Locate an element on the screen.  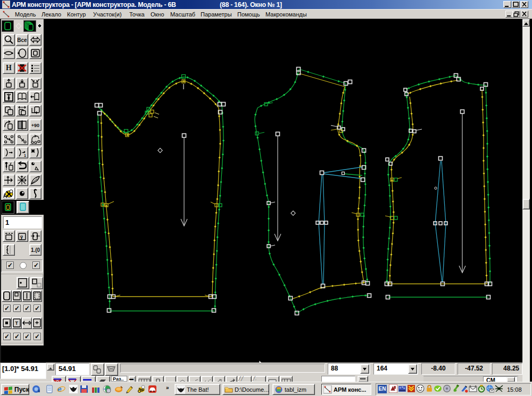
svg-text: e is located at coordinates (60, 389).